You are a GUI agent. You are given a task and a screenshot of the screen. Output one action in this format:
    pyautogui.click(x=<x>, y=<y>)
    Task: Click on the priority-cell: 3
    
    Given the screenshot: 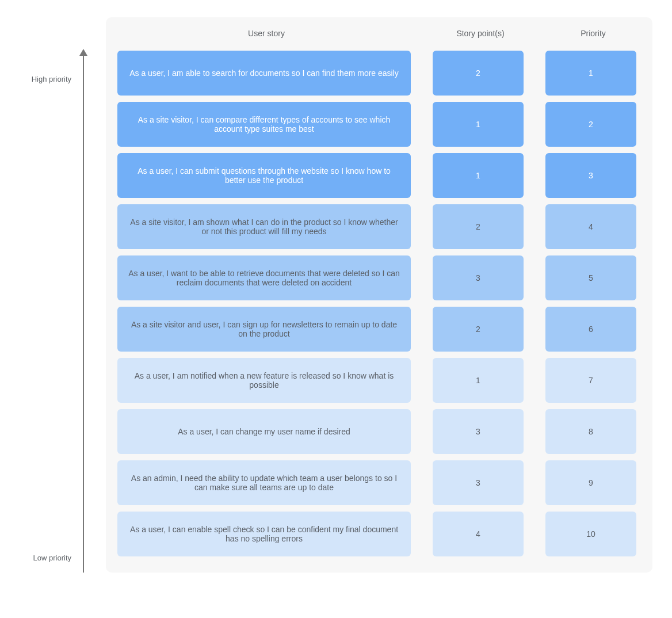 What is the action you would take?
    pyautogui.click(x=591, y=176)
    